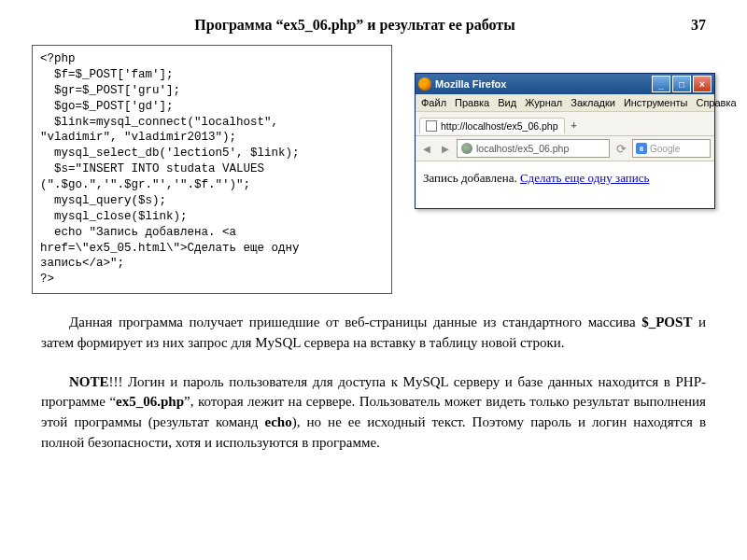 Image resolution: width=747 pixels, height=560 pixels. Describe the element at coordinates (472, 177) in the screenshot. I see `result-text: Запись добавлена.` at that location.